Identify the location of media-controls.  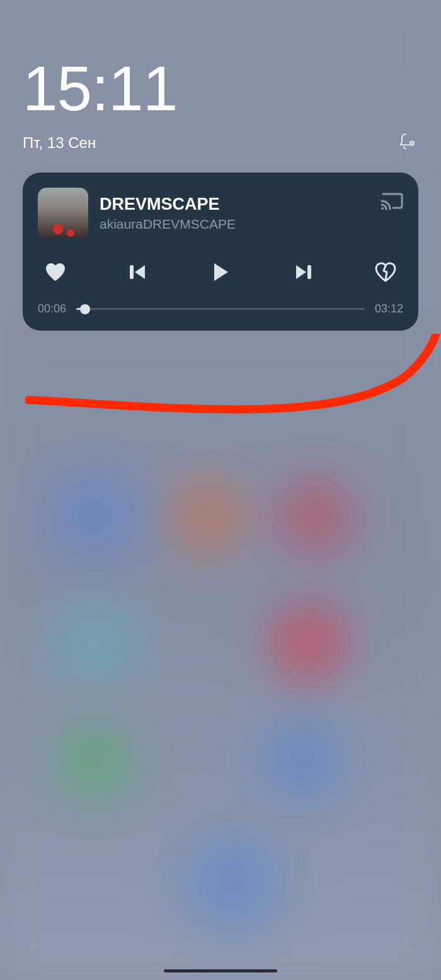
(220, 272).